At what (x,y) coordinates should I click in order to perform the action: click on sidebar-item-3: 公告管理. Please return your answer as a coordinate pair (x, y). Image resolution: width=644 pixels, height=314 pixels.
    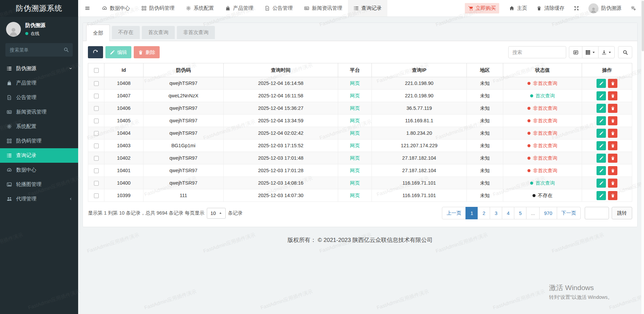
    Looking at the image, I should click on (39, 98).